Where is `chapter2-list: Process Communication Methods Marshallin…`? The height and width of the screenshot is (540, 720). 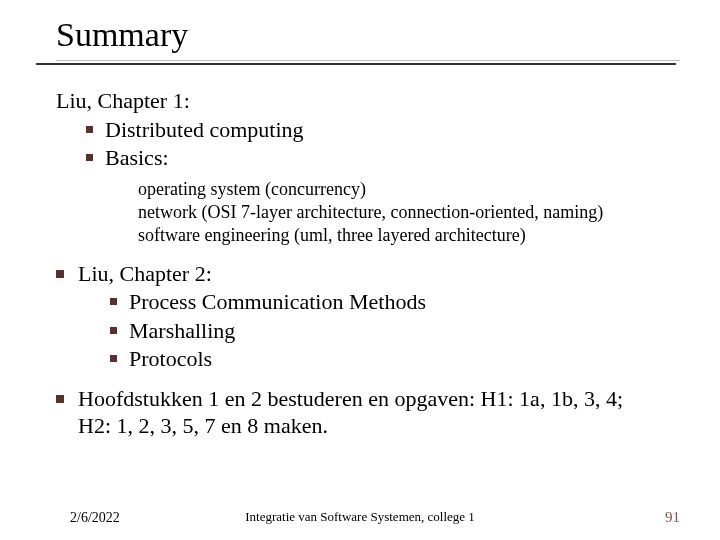
chapter2-list: Process Communication Methods Marshallin… is located at coordinates (395, 330).